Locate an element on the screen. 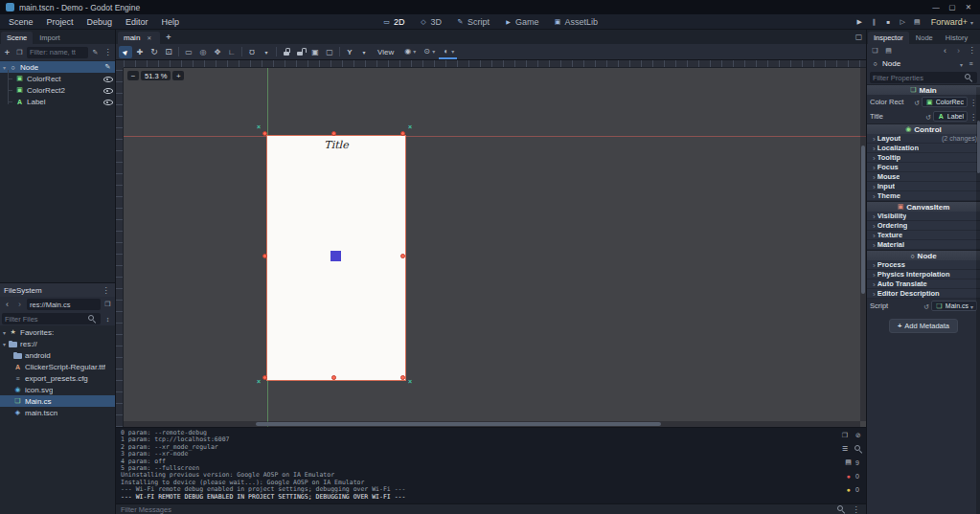 The image size is (980, 514). inspector-scrollbar is located at coordinates (978, 301).